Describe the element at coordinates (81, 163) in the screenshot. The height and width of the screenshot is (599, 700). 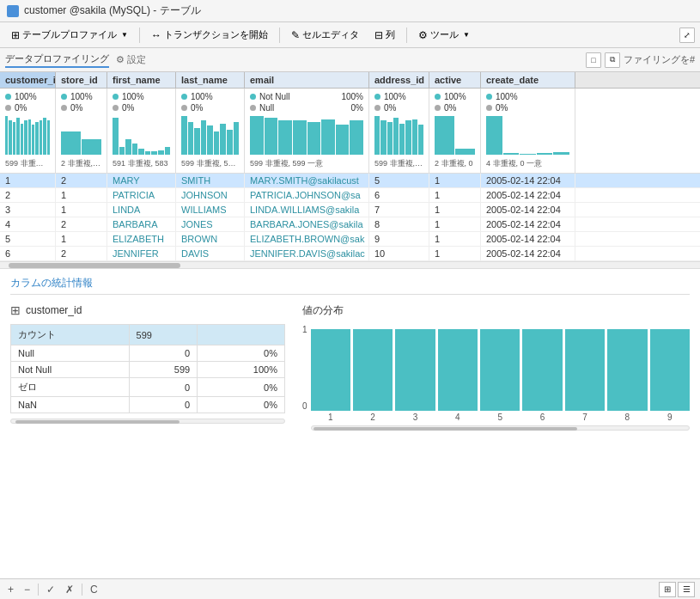
I see `stat-bottom-store-id: 2 非重複, 0 ・` at that location.